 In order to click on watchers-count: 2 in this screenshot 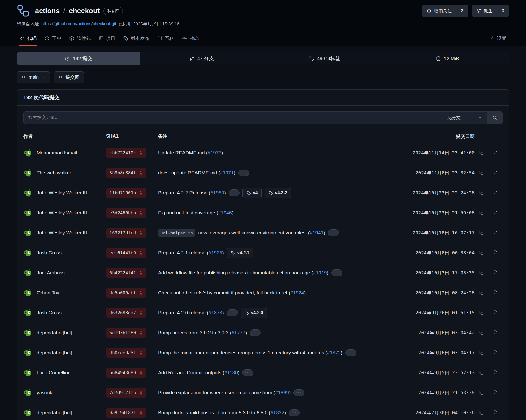, I will do `click(462, 11)`.